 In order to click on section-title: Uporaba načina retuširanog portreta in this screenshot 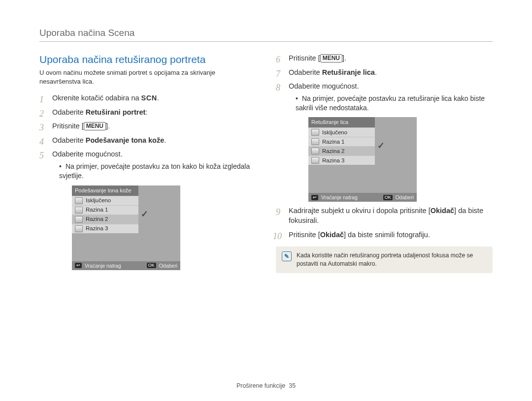, I will do `click(148, 60)`.